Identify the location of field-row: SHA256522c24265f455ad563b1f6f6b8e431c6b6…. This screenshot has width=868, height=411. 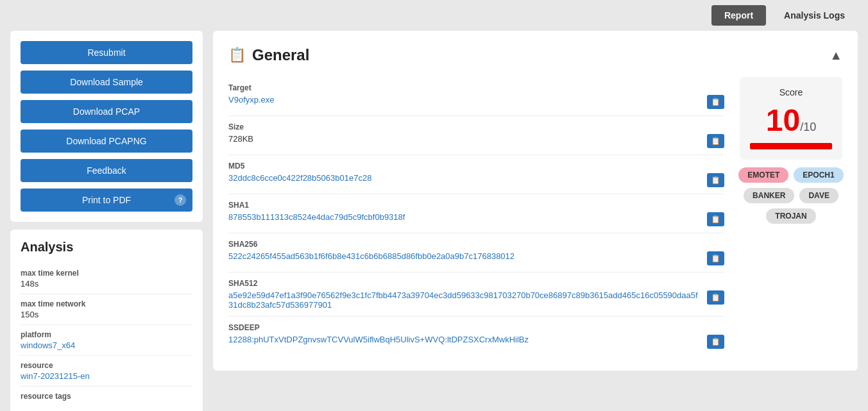
(476, 253).